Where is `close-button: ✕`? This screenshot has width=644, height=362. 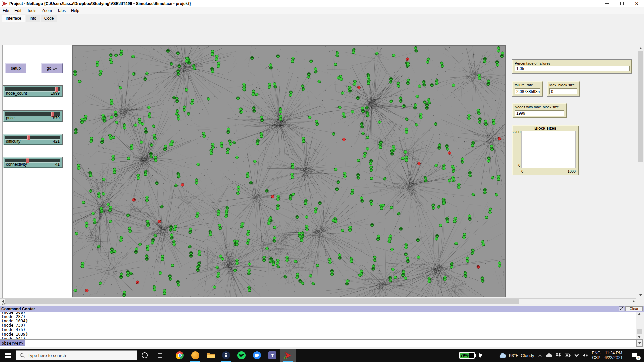 close-button: ✕ is located at coordinates (637, 4).